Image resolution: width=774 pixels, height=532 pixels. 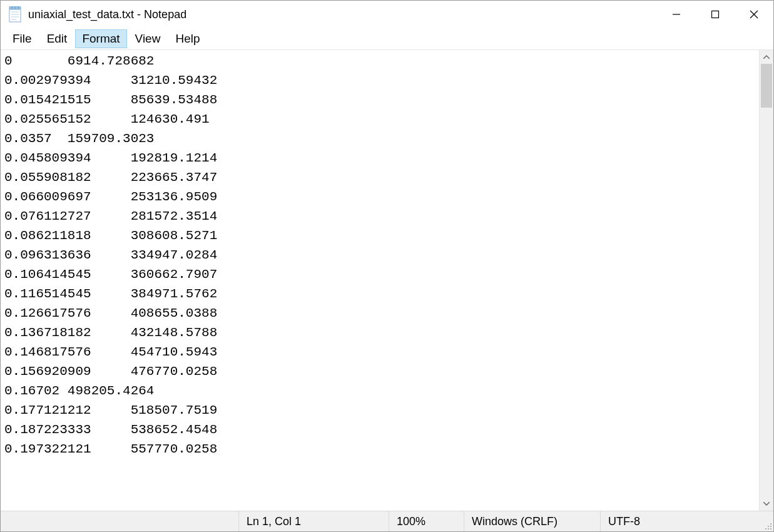 I want to click on minimize-button, so click(x=676, y=14).